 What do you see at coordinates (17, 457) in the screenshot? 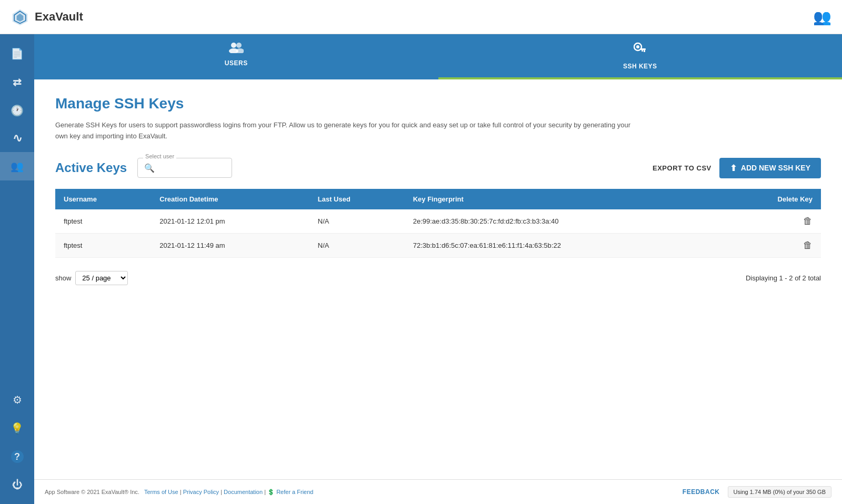
I see `sidebar-item-help: ?` at bounding box center [17, 457].